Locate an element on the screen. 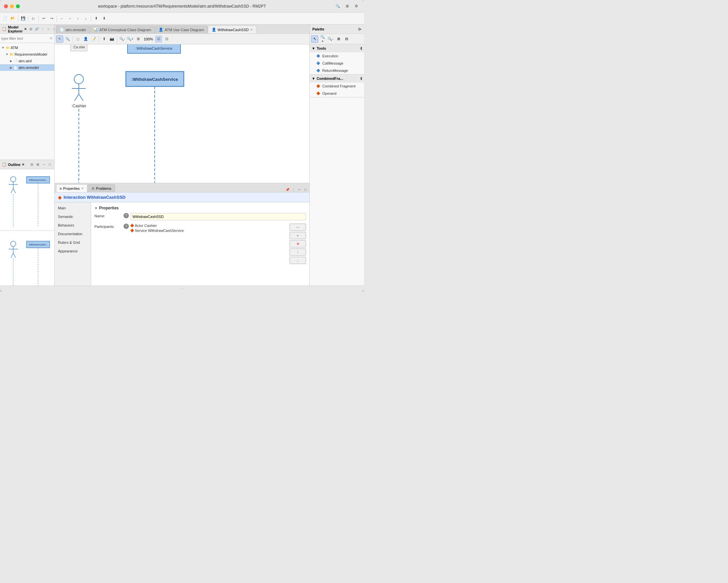  props-minimize-button: ─ is located at coordinates (300, 189).